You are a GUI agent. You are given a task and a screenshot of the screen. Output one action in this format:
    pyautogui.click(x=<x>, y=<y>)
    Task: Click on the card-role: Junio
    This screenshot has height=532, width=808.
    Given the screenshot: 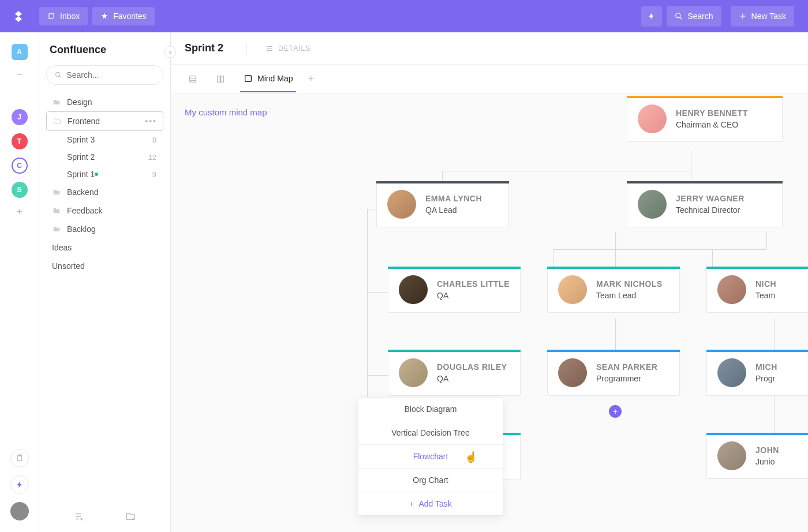 What is the action you would take?
    pyautogui.click(x=768, y=462)
    